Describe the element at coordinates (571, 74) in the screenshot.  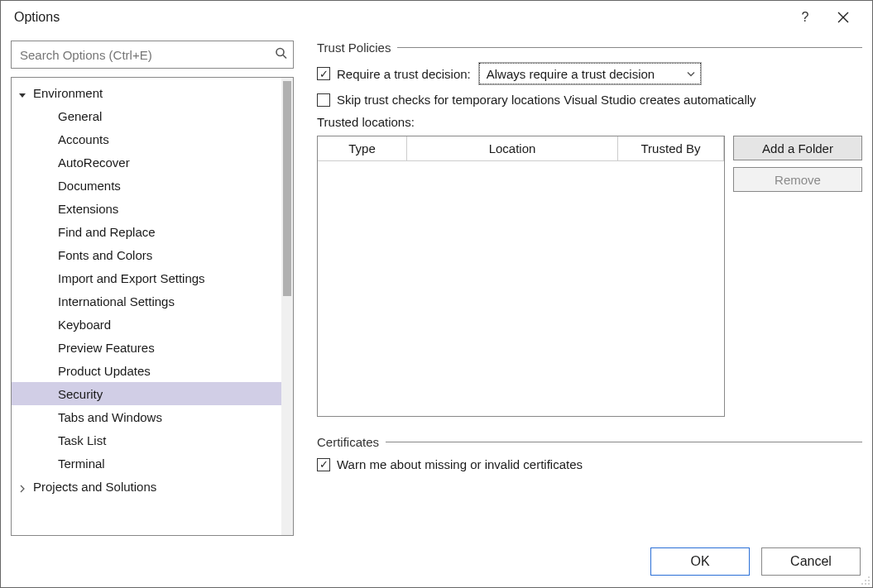
I see `trust-decision-value: Always require a trust decision` at that location.